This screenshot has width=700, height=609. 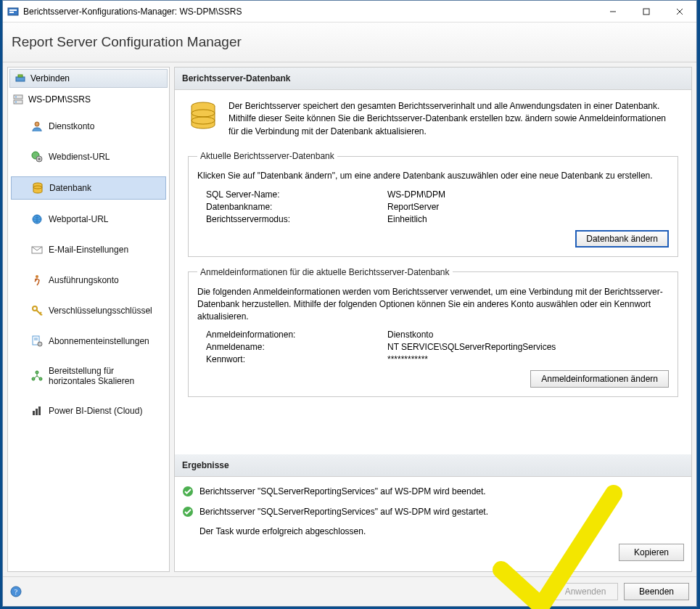 I want to click on change-database-button: Datenbank ändern, so click(x=622, y=239).